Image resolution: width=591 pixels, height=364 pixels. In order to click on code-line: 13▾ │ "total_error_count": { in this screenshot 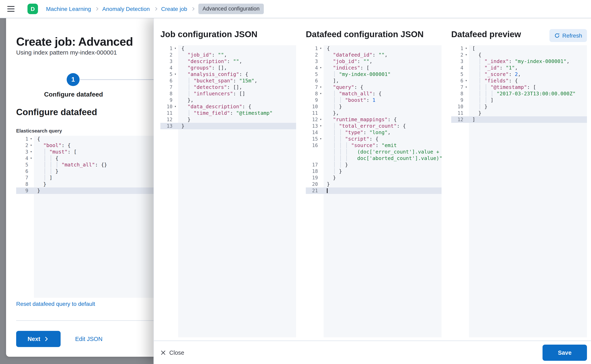, I will do `click(374, 126)`.